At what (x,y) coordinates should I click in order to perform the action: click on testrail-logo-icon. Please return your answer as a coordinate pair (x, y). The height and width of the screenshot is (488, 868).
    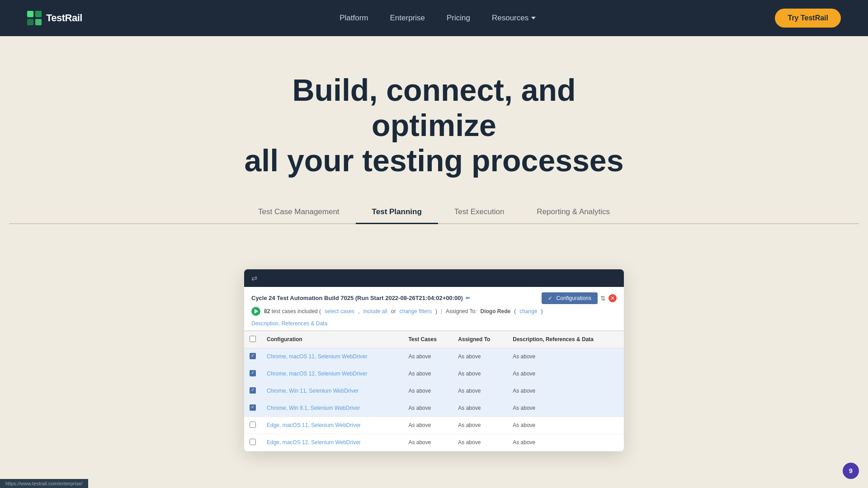
    Looking at the image, I should click on (34, 18).